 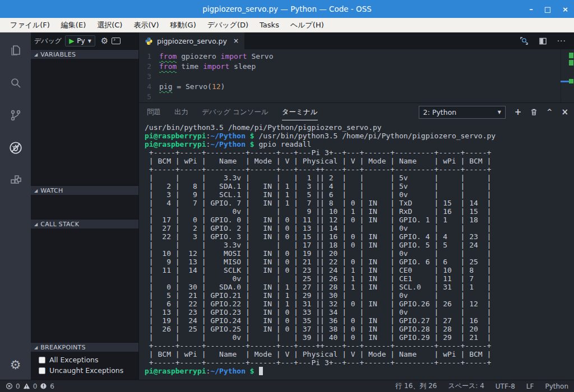 I want to click on terminal-line: | 4 | 7 | GPIO. 7 | IN | 1 | 7 || 8 | 0 …, so click(x=359, y=203).